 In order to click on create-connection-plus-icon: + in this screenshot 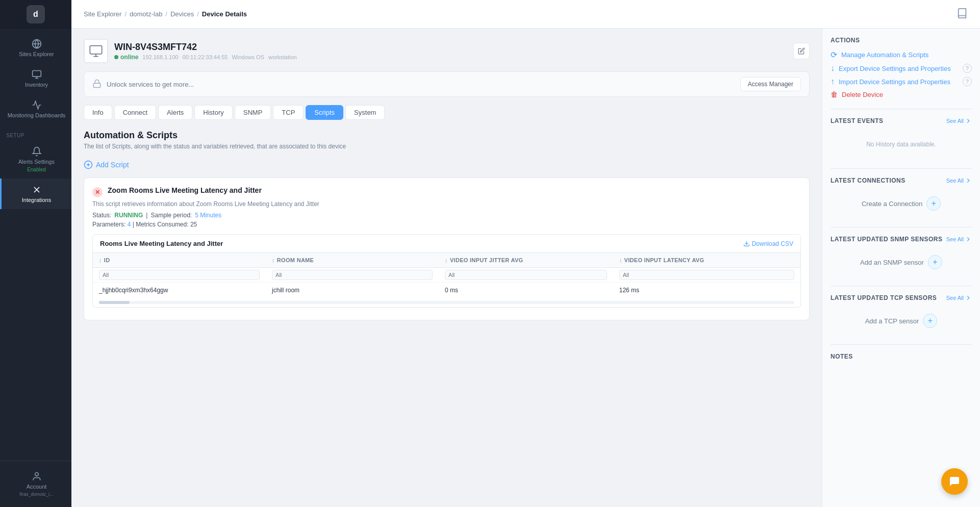, I will do `click(934, 204)`.